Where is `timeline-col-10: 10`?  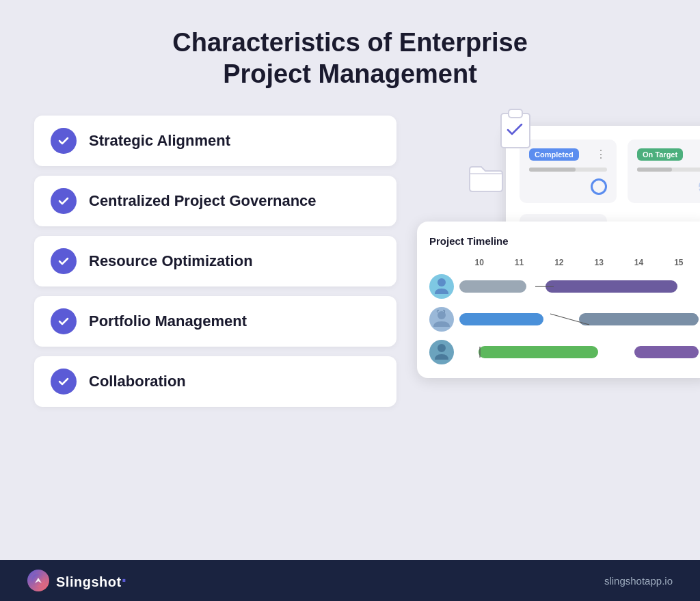 timeline-col-10: 10 is located at coordinates (479, 263).